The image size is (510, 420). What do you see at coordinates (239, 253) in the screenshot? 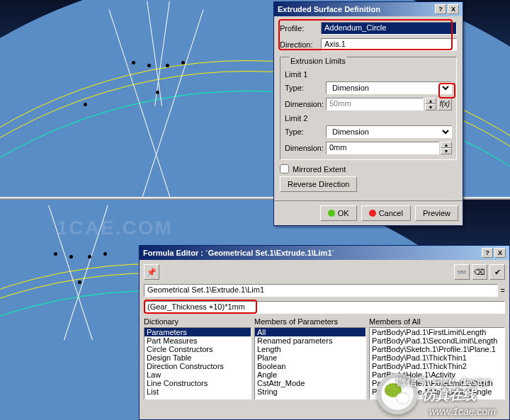
I see `dialog-title: Formula Editor : `Geometrical Set.1\Extr…` at bounding box center [239, 253].